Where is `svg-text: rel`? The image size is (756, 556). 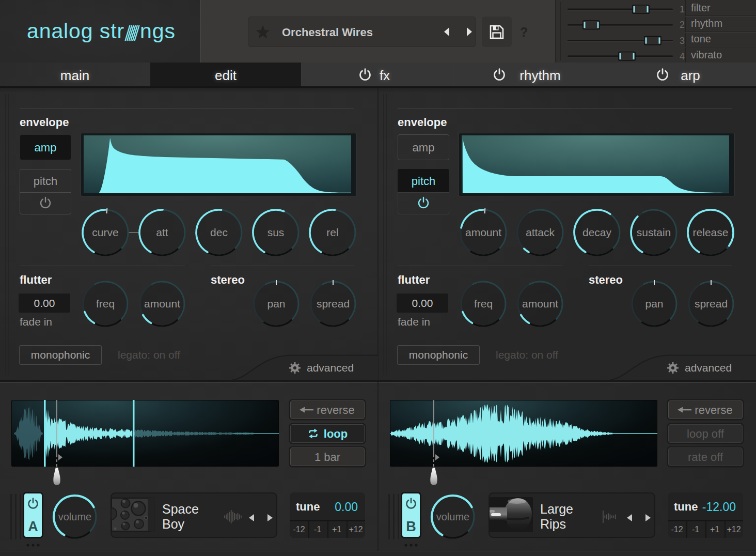
svg-text: rel is located at coordinates (333, 233).